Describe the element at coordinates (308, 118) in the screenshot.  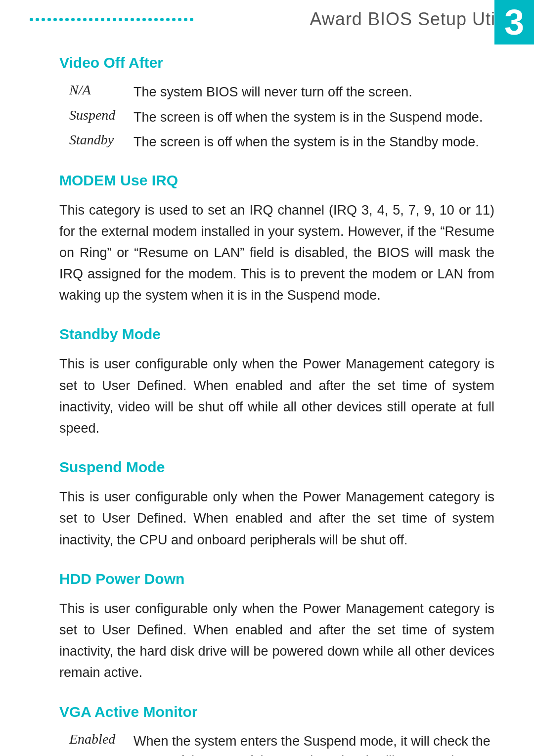
I see `def-desc-suspend: The screen is off when the system is in …` at that location.